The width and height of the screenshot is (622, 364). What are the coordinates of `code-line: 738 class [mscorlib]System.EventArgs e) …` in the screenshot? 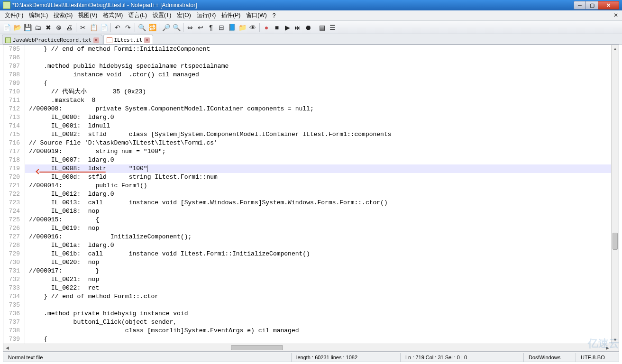 It's located at (307, 331).